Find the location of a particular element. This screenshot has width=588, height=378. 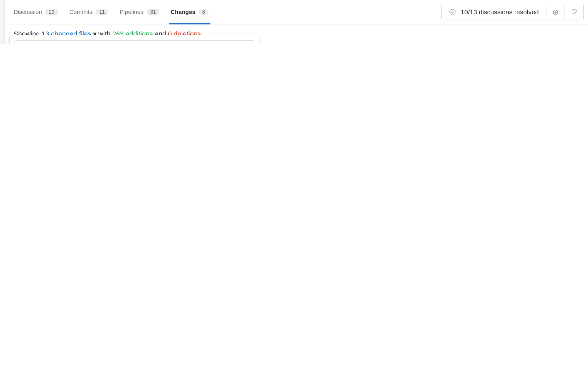

discussions-resolved-box: 10/13 discussions resolved is located at coordinates (512, 12).